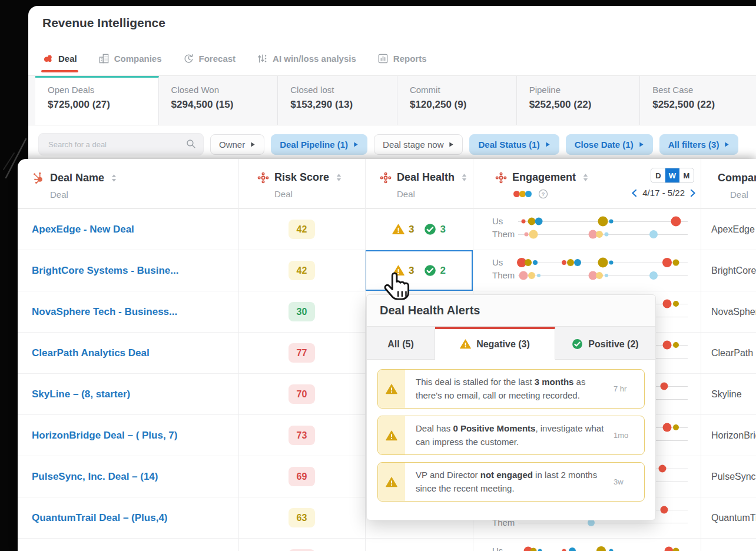 Image resolution: width=756 pixels, height=551 pixels. I want to click on deal-health-icon, so click(386, 178).